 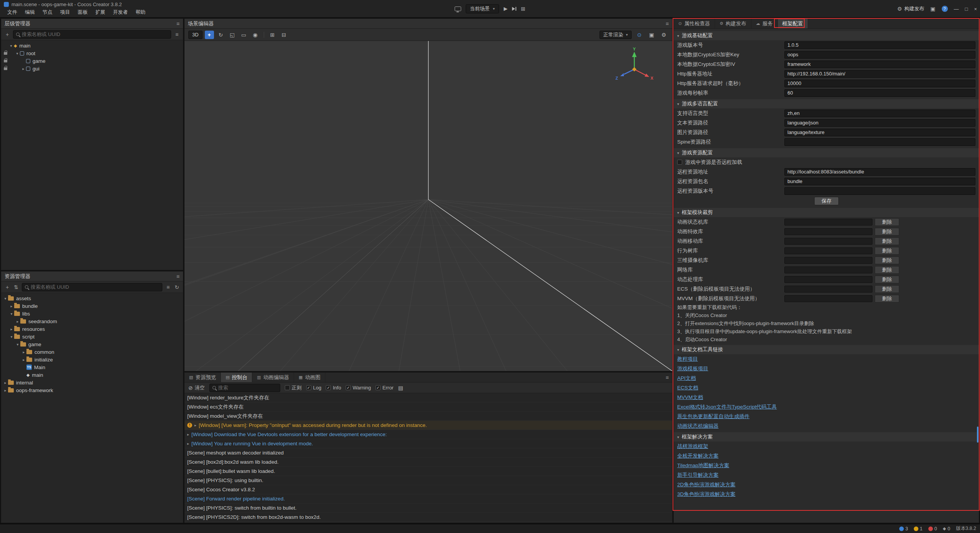 What do you see at coordinates (634, 68) in the screenshot?
I see `axis-gizmo: Y X Z` at bounding box center [634, 68].